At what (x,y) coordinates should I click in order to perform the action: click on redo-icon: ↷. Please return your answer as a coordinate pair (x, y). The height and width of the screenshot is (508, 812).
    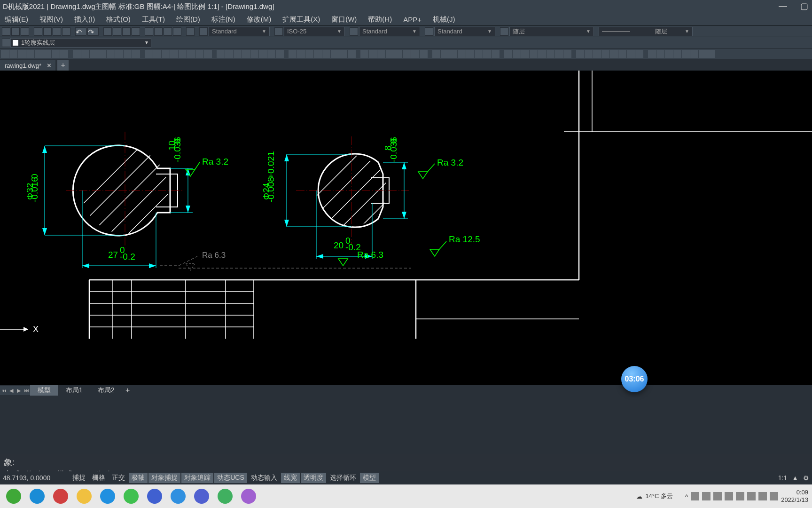
    Looking at the image, I should click on (93, 32).